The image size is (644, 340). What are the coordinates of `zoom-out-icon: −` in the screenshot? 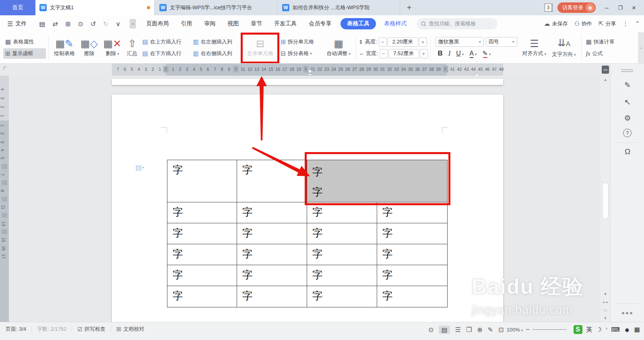 It's located at (527, 330).